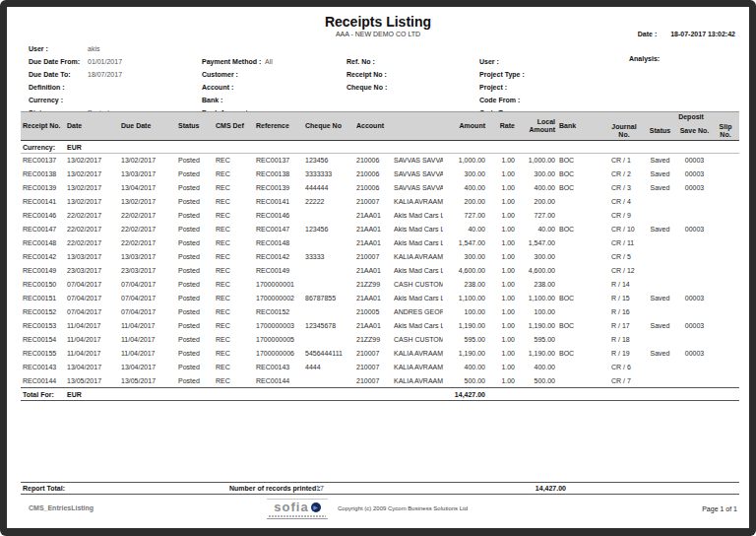  Describe the element at coordinates (380, 381) in the screenshot. I see `table-row: REC0014413/05/201713/05/2017PostedRECREC…` at that location.